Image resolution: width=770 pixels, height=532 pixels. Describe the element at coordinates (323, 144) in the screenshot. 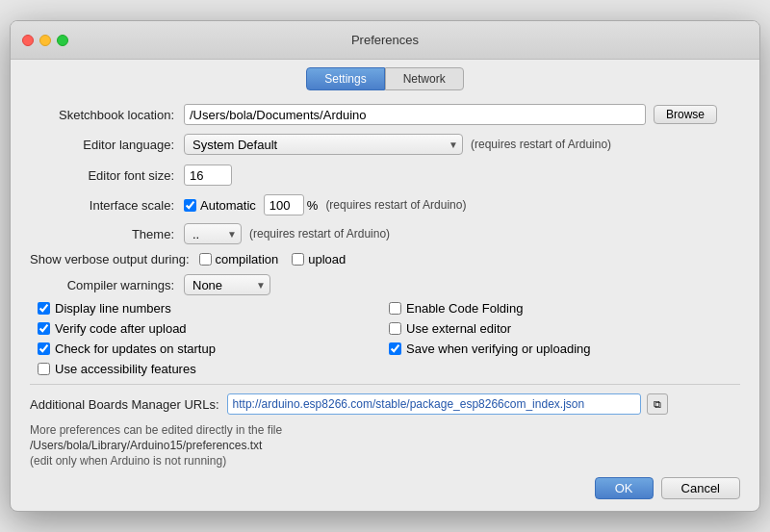

I see `editor-language-select-wrapper: System Default ▼` at that location.